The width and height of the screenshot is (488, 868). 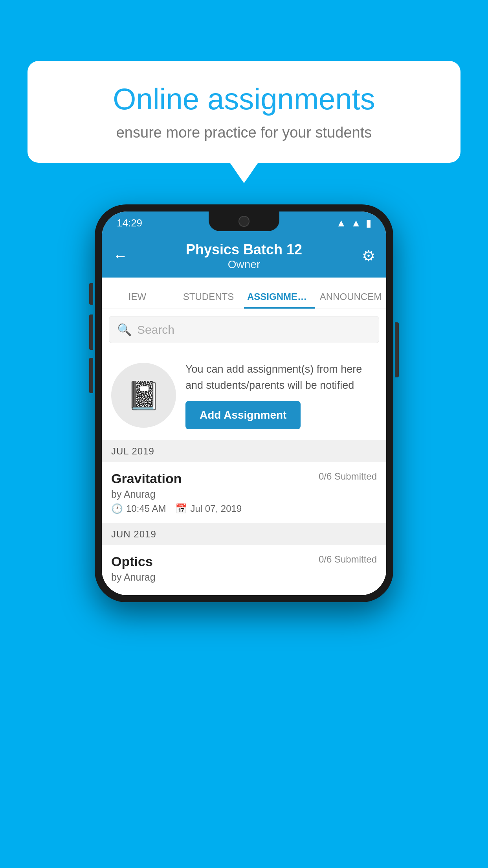 What do you see at coordinates (244, 479) in the screenshot?
I see `assignment-top-row: Gravitation 0/6 Submitted` at bounding box center [244, 479].